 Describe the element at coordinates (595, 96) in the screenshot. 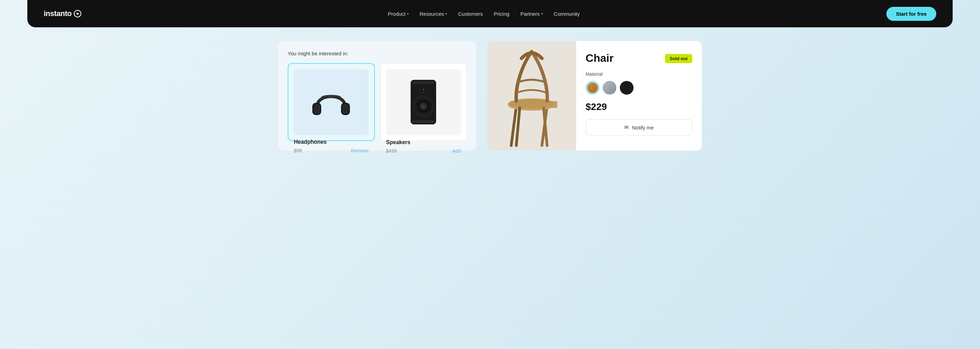

I see `product-detail-panel: Chair Sold out Material $229 ✉ Notify me` at that location.